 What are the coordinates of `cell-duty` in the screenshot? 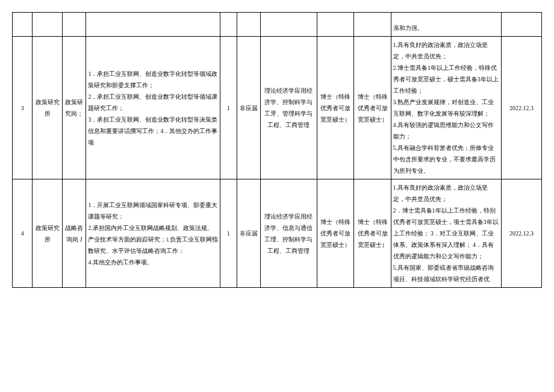 It's located at (153, 25).